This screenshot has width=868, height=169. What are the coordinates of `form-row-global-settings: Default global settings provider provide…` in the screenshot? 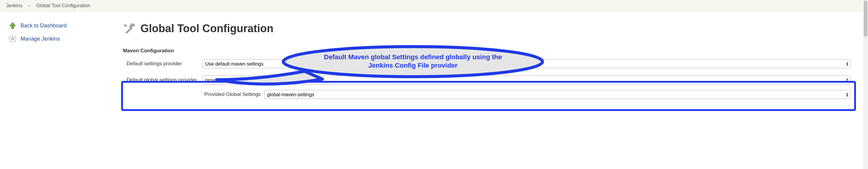 It's located at (487, 80).